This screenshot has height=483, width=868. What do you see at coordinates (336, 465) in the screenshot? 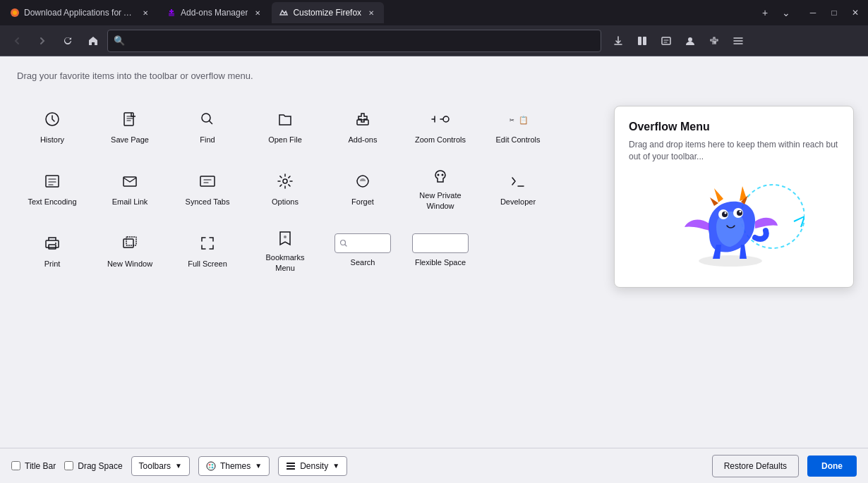
I see `density-chevron-icon: ▼` at bounding box center [336, 465].